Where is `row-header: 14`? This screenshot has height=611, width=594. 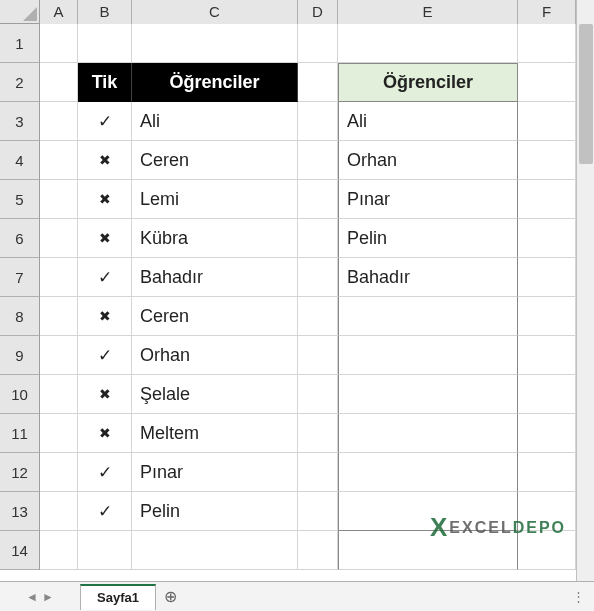 row-header: 14 is located at coordinates (20, 550).